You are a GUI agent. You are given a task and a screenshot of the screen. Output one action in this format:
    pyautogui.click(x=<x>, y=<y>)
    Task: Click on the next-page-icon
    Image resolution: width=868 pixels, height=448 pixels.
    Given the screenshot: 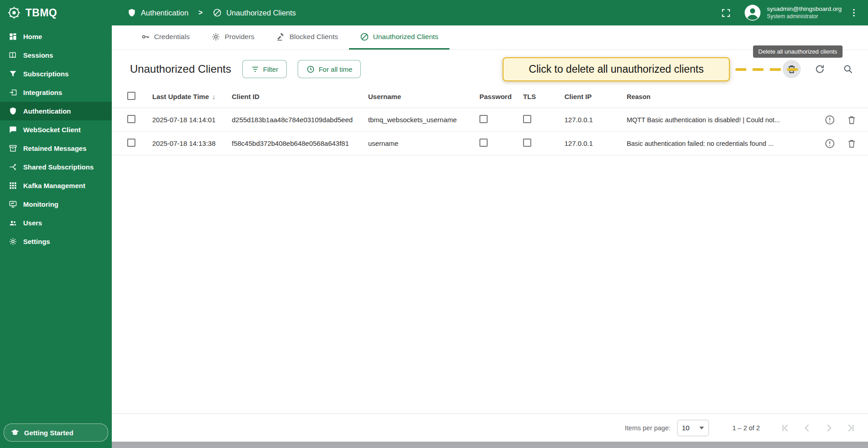 What is the action you would take?
    pyautogui.click(x=829, y=428)
    